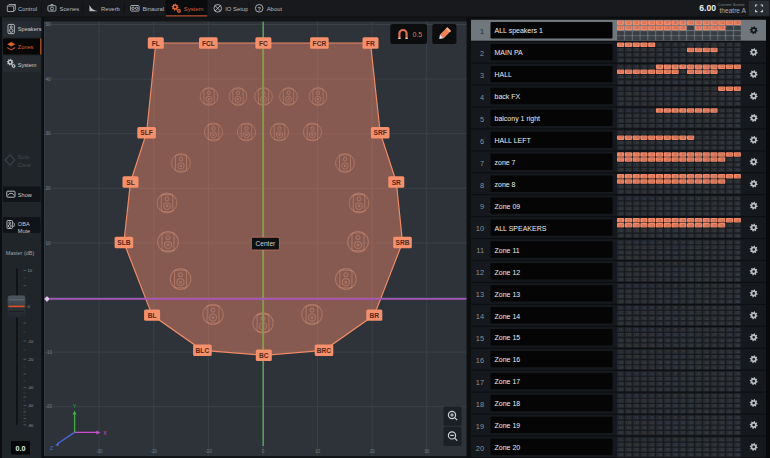 The height and width of the screenshot is (458, 770). I want to click on svg-text: -20, so click(50, 406).